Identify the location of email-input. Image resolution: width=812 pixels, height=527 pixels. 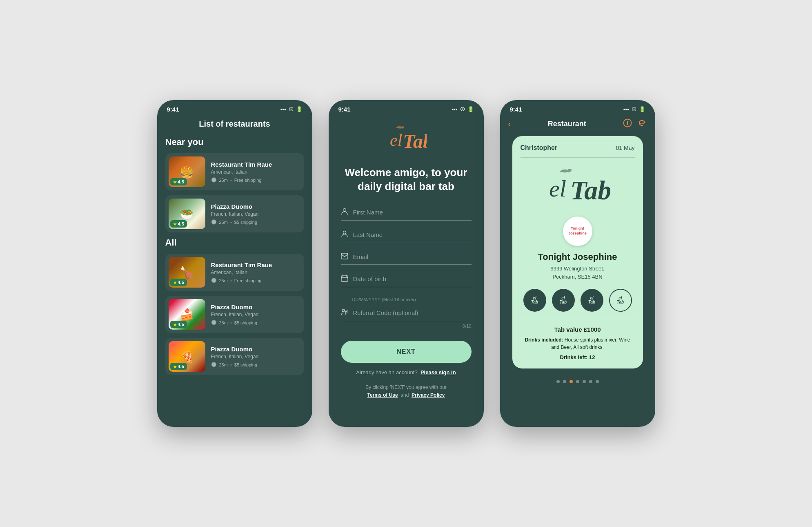
(412, 257).